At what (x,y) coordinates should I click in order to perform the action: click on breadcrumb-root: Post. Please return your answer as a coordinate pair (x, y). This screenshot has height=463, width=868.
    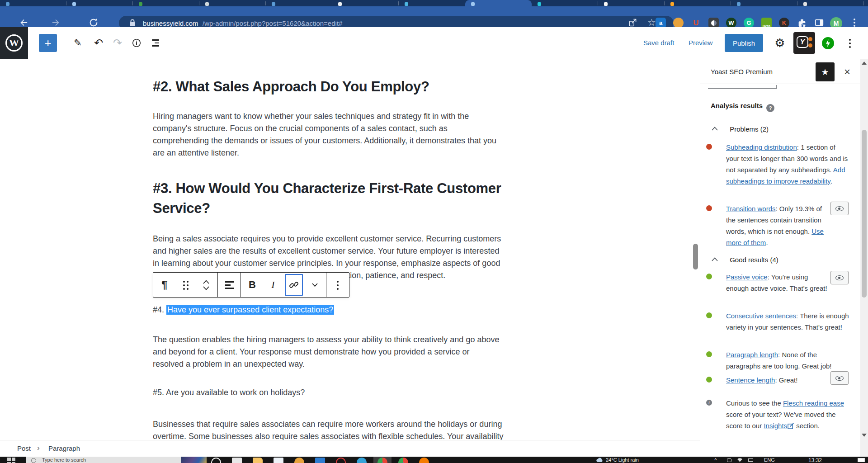
    Looking at the image, I should click on (24, 449).